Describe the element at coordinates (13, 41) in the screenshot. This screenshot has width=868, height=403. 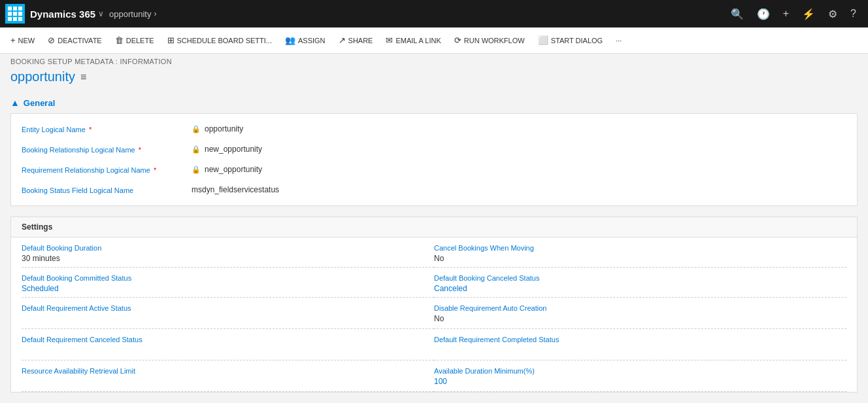
I see `new-icon: +` at that location.